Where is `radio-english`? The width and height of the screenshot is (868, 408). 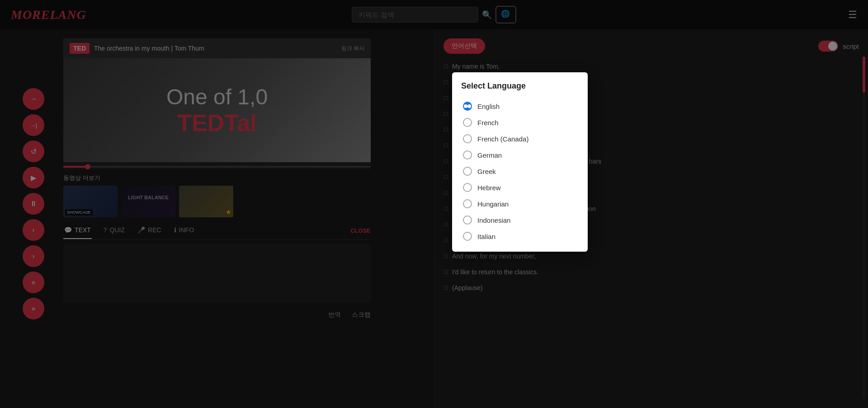
radio-english is located at coordinates (467, 106).